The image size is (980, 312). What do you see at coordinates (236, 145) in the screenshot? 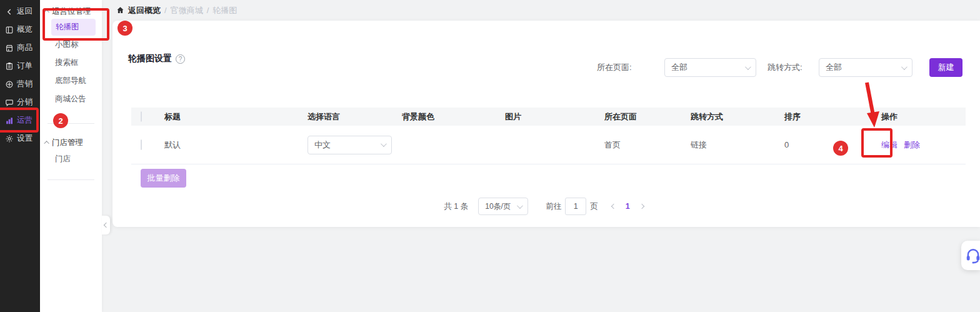
I see `row-title: 默认` at bounding box center [236, 145].